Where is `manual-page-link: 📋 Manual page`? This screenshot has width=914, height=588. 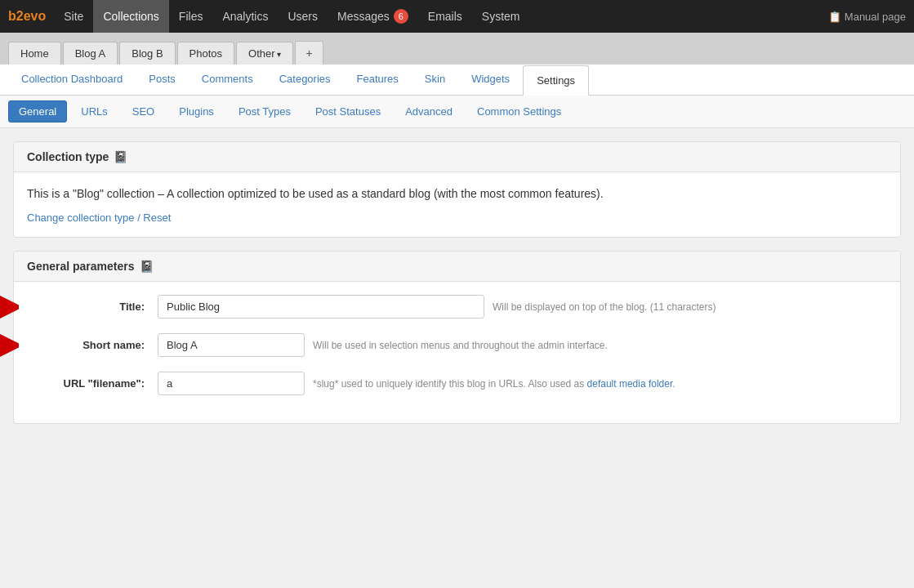
manual-page-link: 📋 Manual page is located at coordinates (867, 16).